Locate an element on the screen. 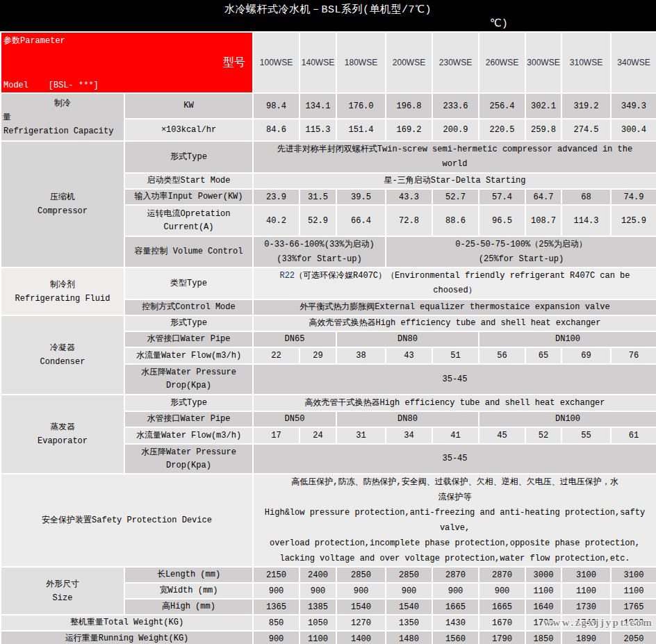 The image size is (656, 644). value-cell: 1480 is located at coordinates (409, 638).